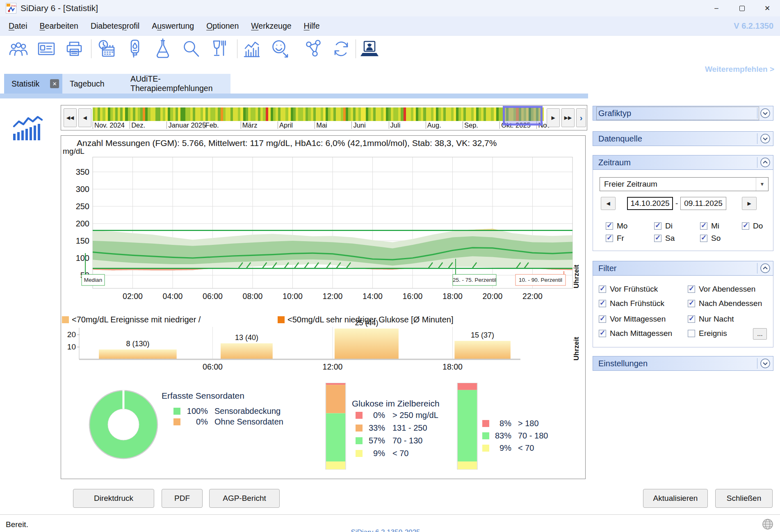  What do you see at coordinates (722, 289) in the screenshot?
I see `filter-vor-abendessen: Vor Abendessen` at bounding box center [722, 289].